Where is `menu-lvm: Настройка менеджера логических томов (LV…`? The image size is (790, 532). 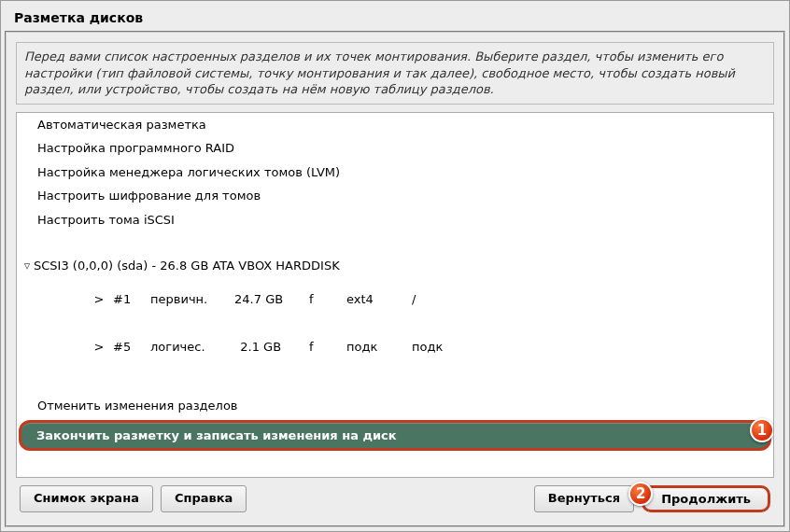
menu-lvm: Настройка менеджера логических томов (LV… is located at coordinates (395, 173).